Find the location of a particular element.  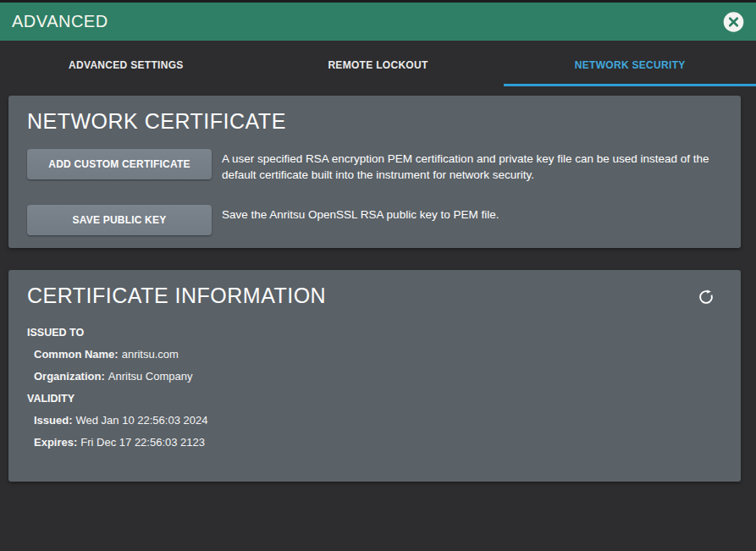

tab-network-security: NETWORK SECURITY is located at coordinates (630, 63).